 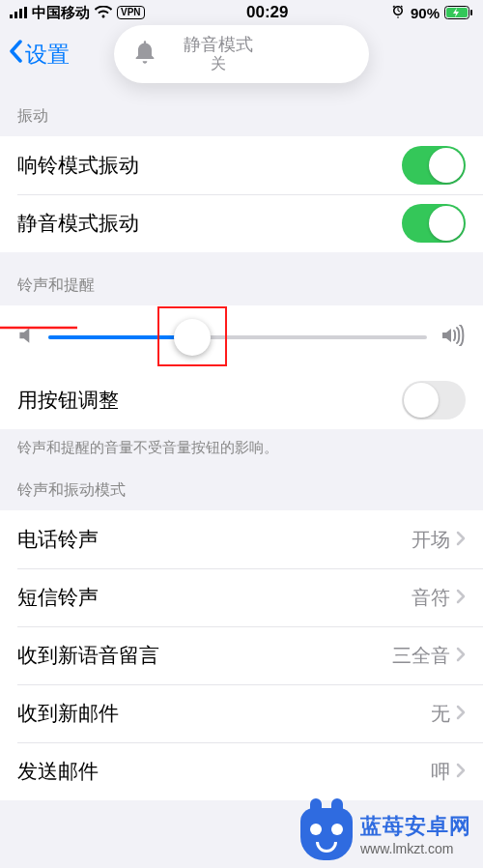 I want to click on speaker-high-icon, so click(x=453, y=337).